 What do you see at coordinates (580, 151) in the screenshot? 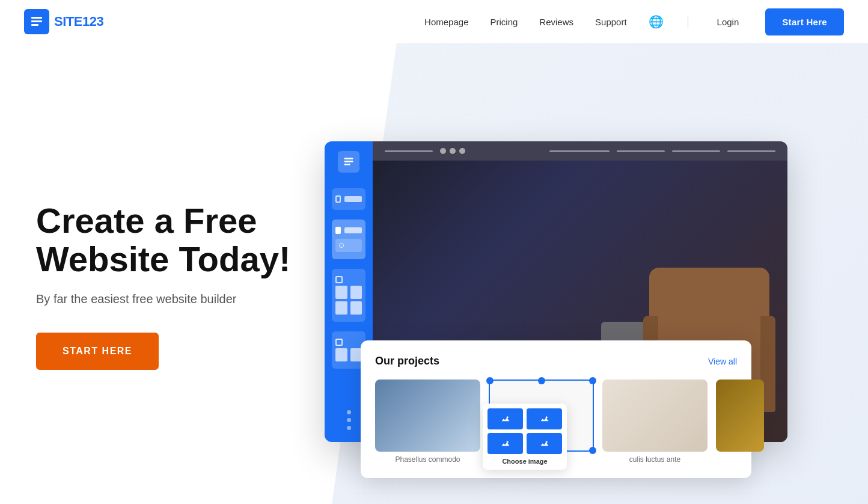
I see `canvas-top-bar` at bounding box center [580, 151].